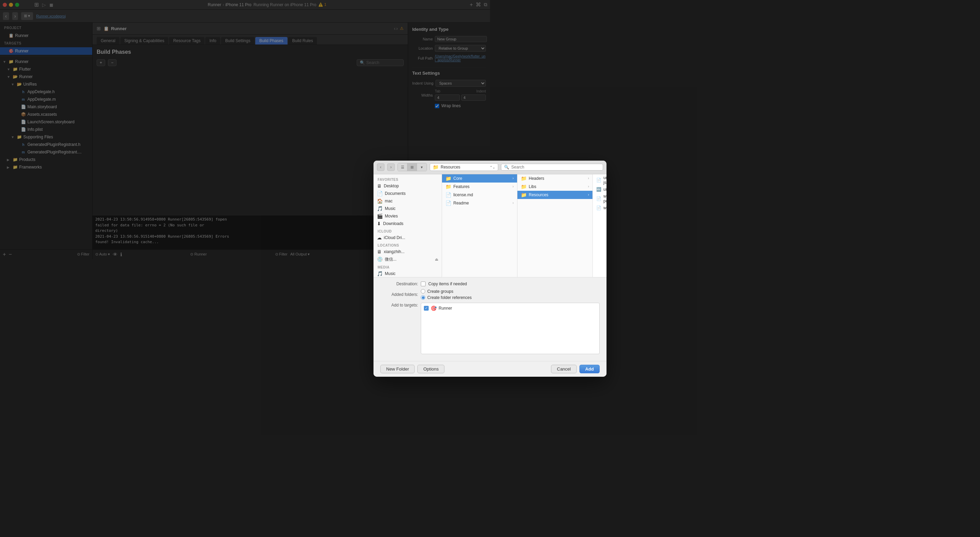 The height and width of the screenshot is (537, 980). I want to click on license-label: license.md, so click(463, 195).